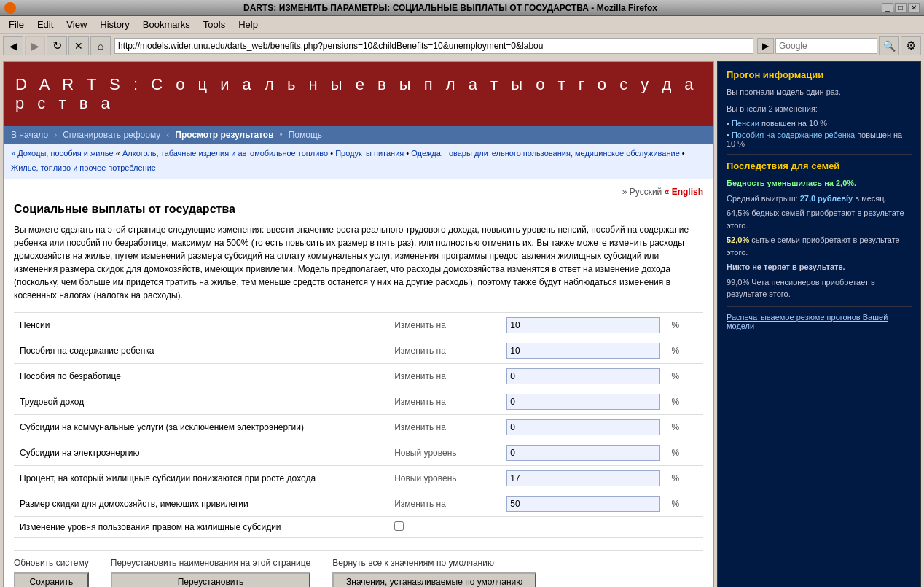 The width and height of the screenshot is (924, 587). I want to click on param-label: Изменение уровня пользования правом на ж…, so click(201, 526).